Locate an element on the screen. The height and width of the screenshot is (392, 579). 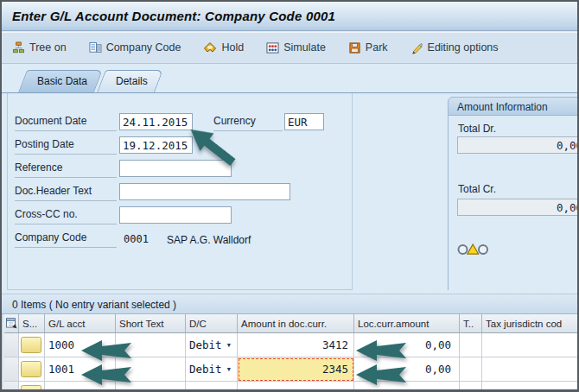
editing-options-icon is located at coordinates (417, 48).